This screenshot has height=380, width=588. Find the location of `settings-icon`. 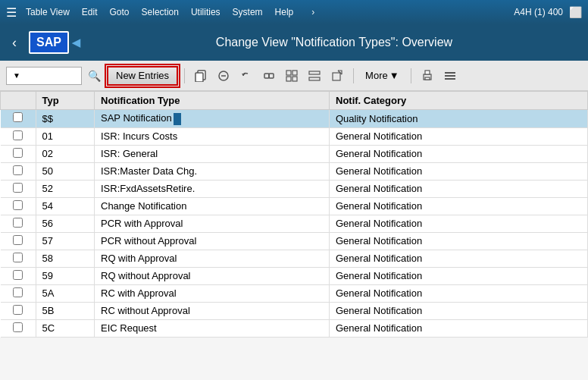

settings-icon is located at coordinates (450, 76).